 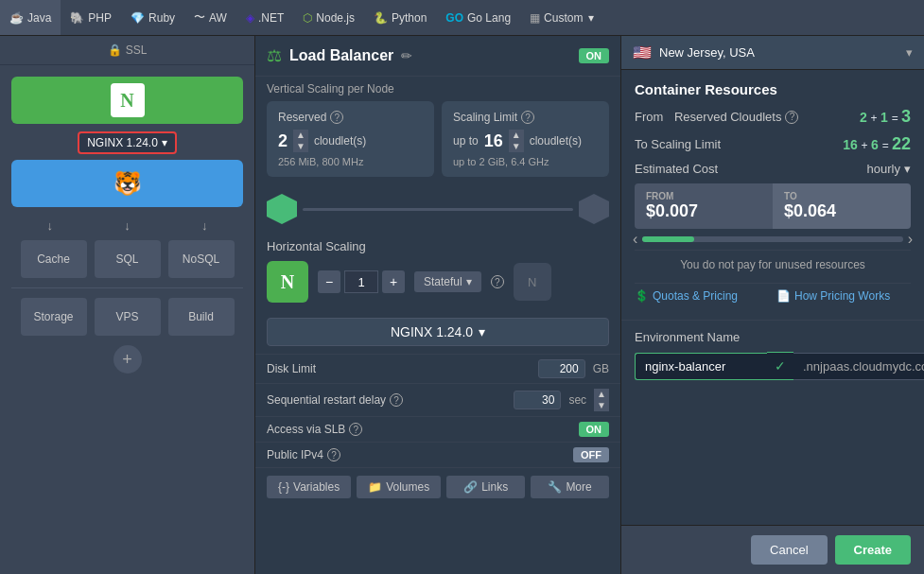 What do you see at coordinates (704, 206) in the screenshot?
I see `price-from-box: FROM $0.007` at bounding box center [704, 206].